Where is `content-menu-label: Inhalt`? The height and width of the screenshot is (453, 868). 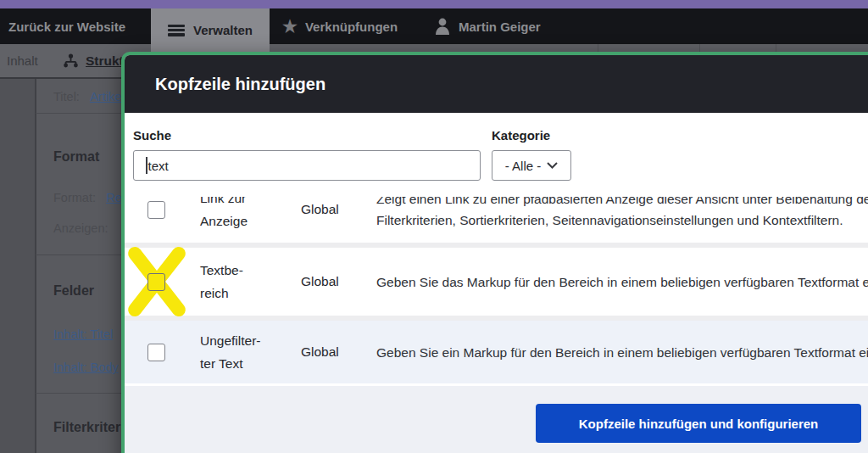
content-menu-label: Inhalt is located at coordinates (22, 61).